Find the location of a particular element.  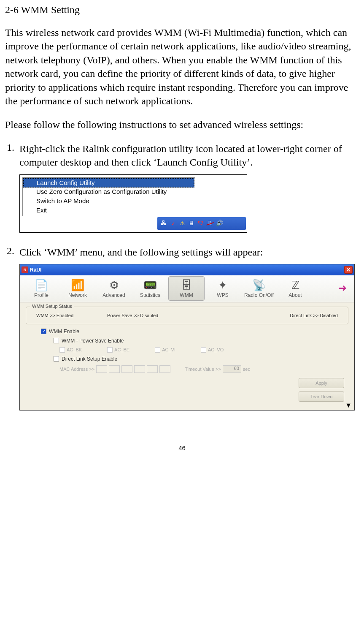

toolbar: 📄 Profile 📶 Network ⚙ Advanced 📟 Statist… is located at coordinates (187, 289).